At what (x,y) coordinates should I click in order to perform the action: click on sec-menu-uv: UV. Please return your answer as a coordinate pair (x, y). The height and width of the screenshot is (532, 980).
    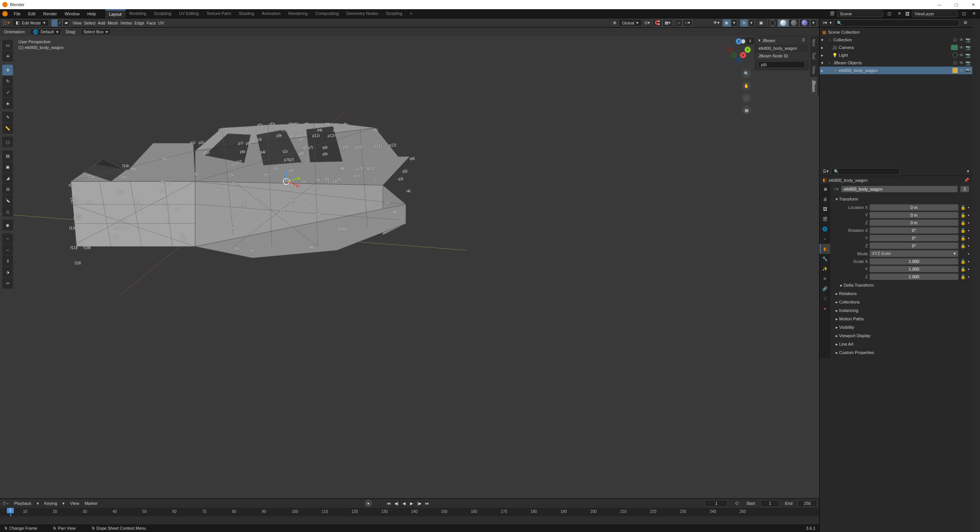
    Looking at the image, I should click on (161, 23).